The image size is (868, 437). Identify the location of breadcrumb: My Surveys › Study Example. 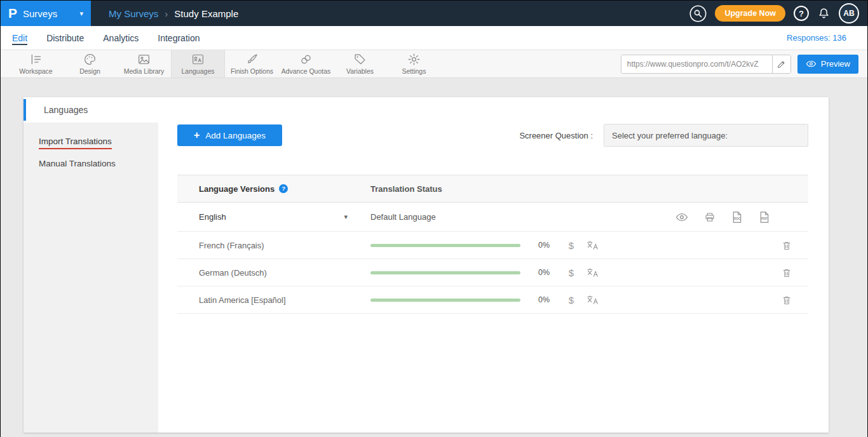
(173, 14).